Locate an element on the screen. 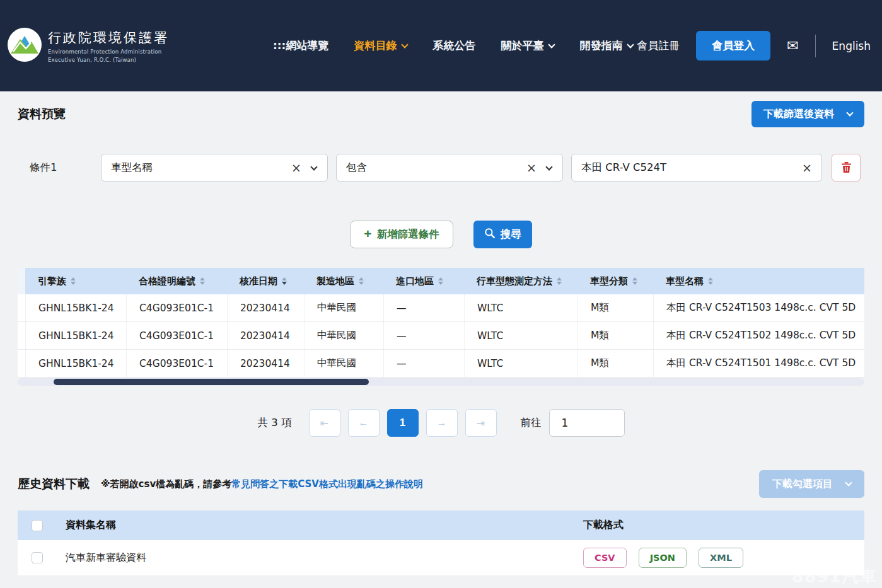 The width and height of the screenshot is (882, 588). logo-text: 行政院環境保護署 Environmental Protection Admini… is located at coordinates (108, 46).